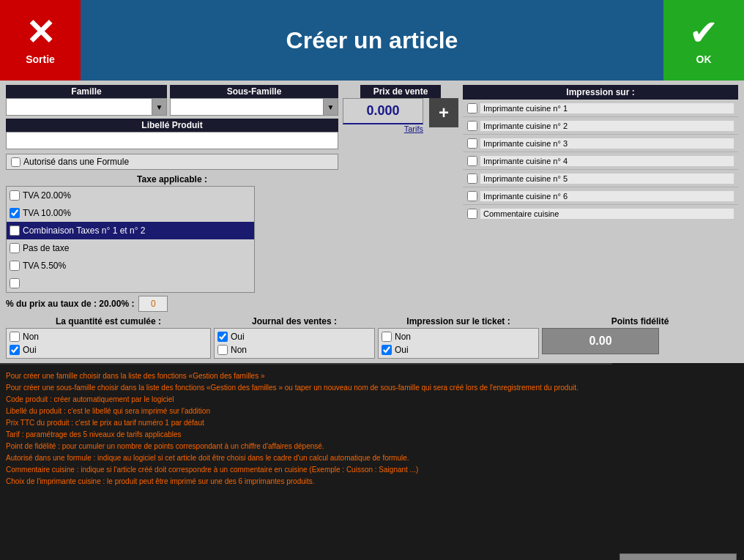  I want to click on help-line: Pour créer une sous-famille choisir dans…, so click(306, 388).